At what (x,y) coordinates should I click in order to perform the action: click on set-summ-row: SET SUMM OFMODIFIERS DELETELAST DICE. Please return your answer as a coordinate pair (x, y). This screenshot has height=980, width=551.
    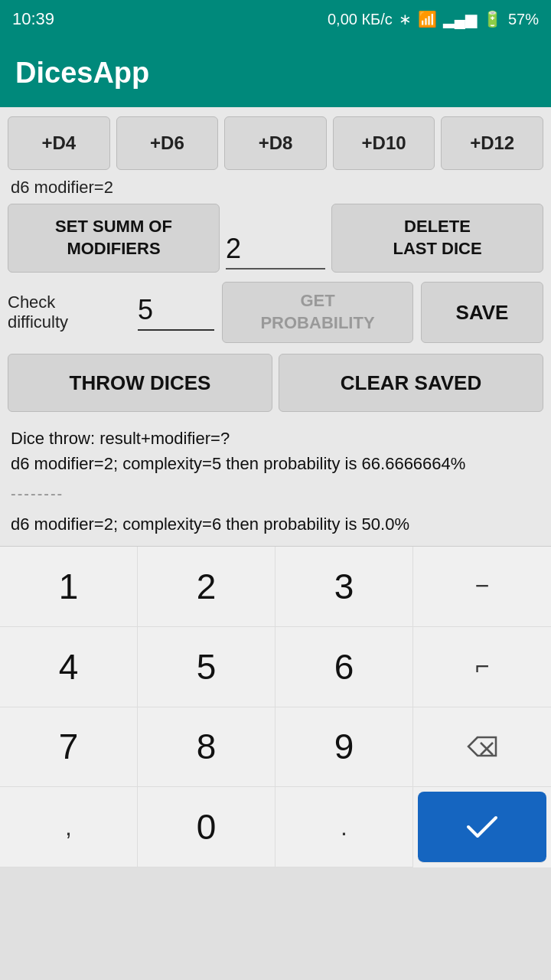
    Looking at the image, I should click on (276, 238).